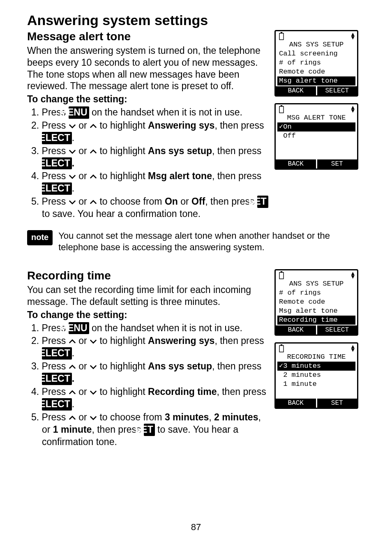  What do you see at coordinates (35, 392) in the screenshot?
I see `step-num: 4.` at bounding box center [35, 392].